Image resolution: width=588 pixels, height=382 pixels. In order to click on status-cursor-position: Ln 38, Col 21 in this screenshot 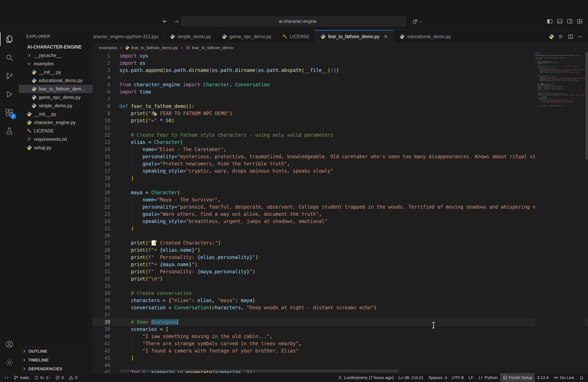, I will do `click(411, 378)`.